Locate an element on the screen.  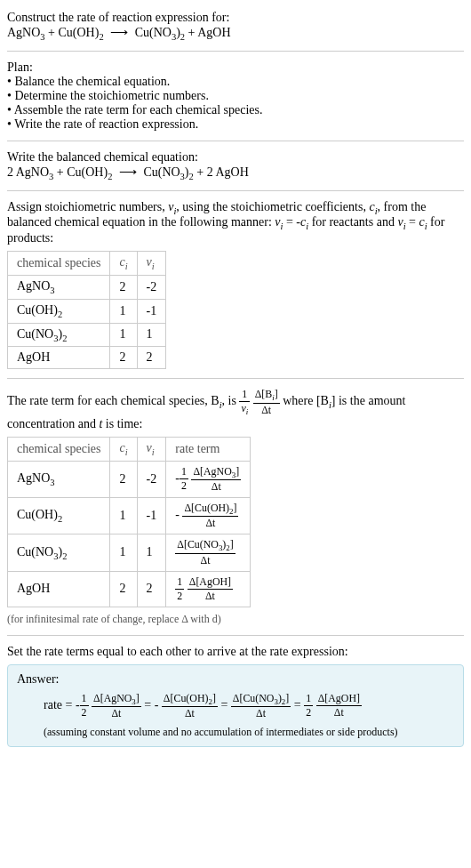
text: where [B is located at coordinates (306, 402).